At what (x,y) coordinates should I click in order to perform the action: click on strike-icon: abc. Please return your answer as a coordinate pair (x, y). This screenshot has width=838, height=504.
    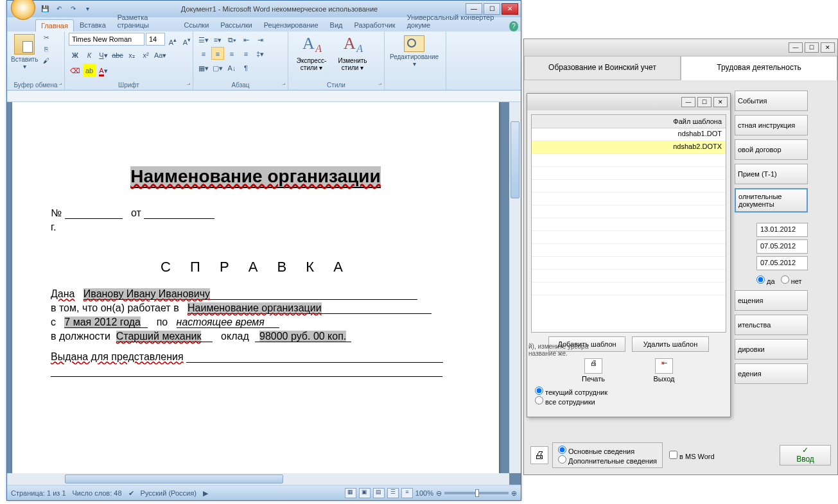
    Looking at the image, I should click on (118, 55).